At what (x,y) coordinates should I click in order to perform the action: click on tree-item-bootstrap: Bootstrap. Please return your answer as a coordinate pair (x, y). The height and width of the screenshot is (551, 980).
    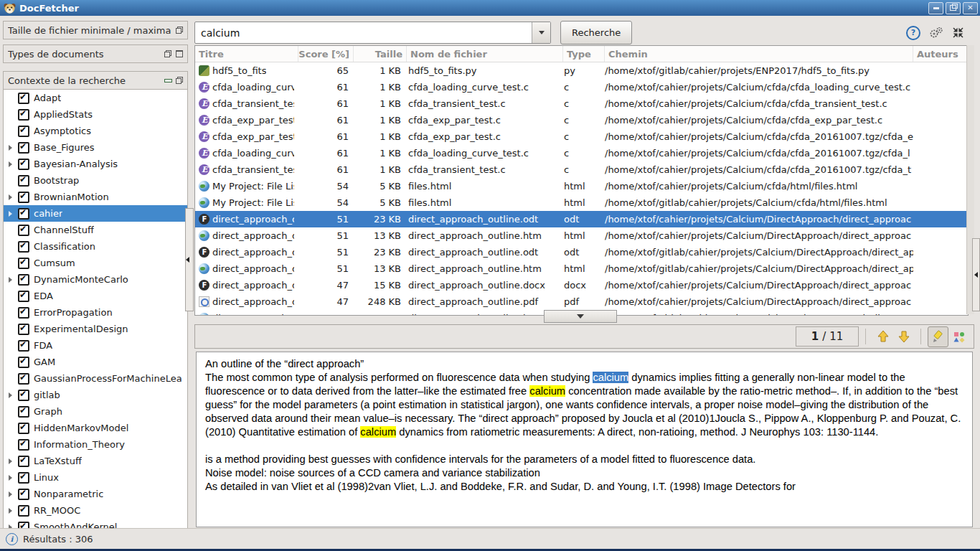
    Looking at the image, I should click on (95, 181).